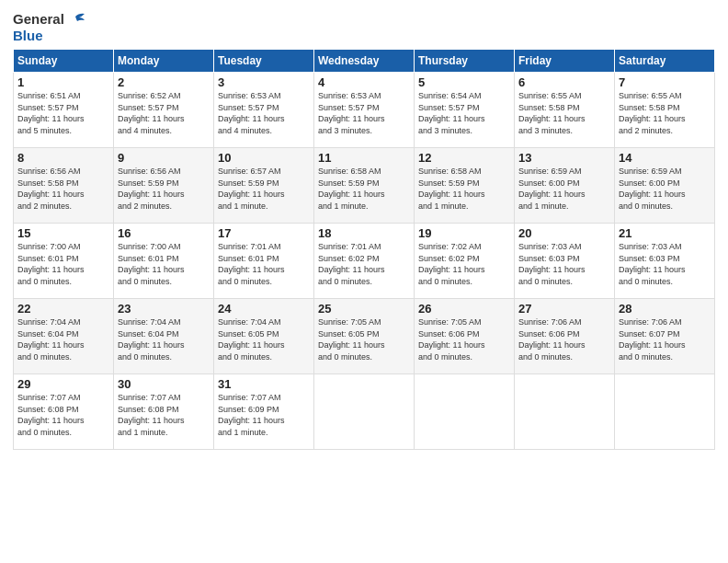 Image resolution: width=728 pixels, height=563 pixels. What do you see at coordinates (465, 110) in the screenshot?
I see `calendar-cell: 5Sunrise: 6:54 AMSunset: 5:57 PMDaylight…` at bounding box center [465, 110].